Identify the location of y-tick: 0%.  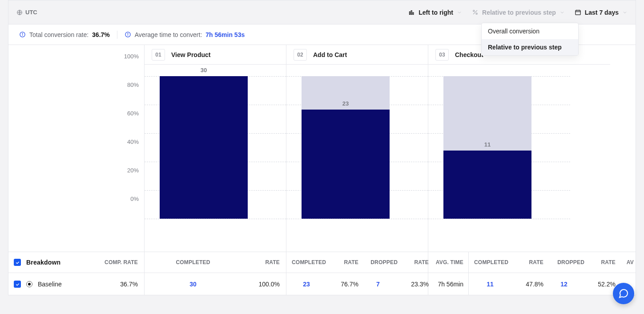
(134, 199).